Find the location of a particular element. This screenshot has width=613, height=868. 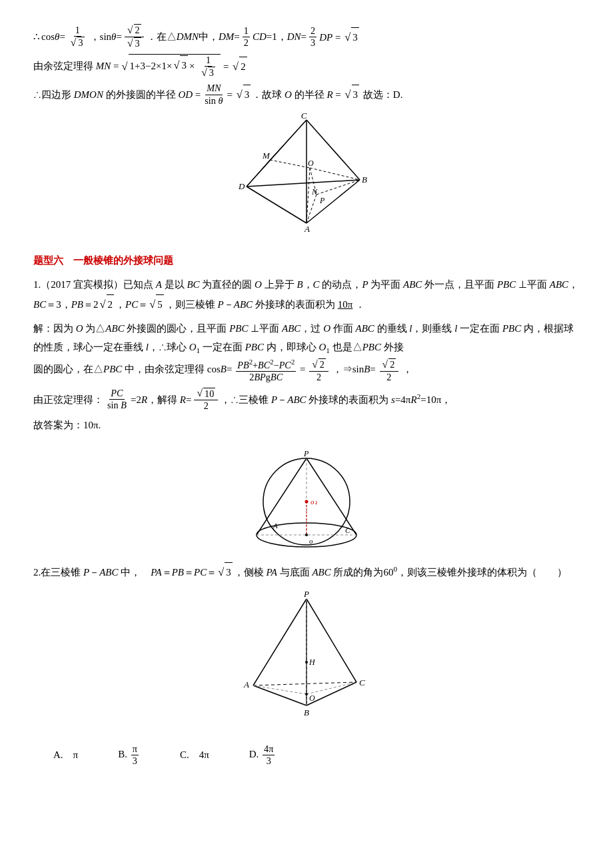

section-heading: 题型六 一般棱锥的外接球问题 is located at coordinates (306, 261).